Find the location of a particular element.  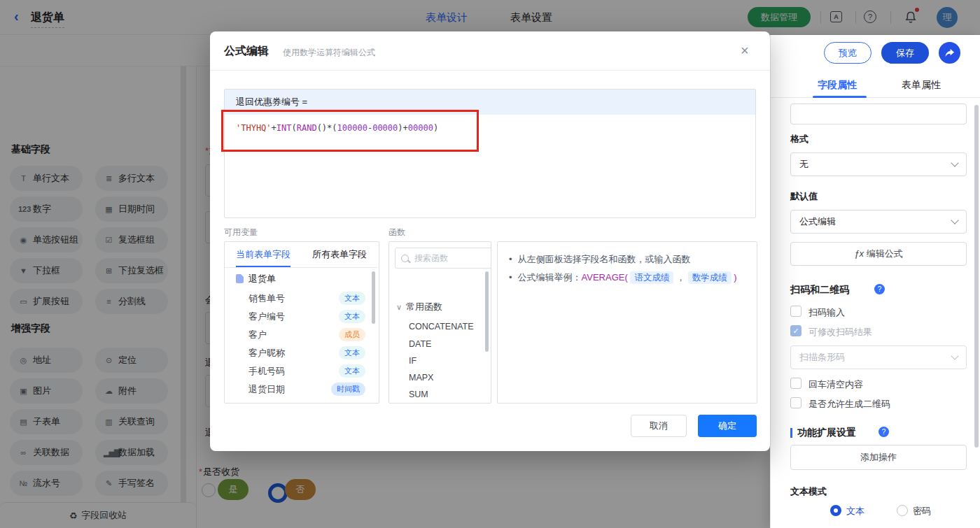

checkbox-scan-input-label: 扫码输入 is located at coordinates (827, 313).